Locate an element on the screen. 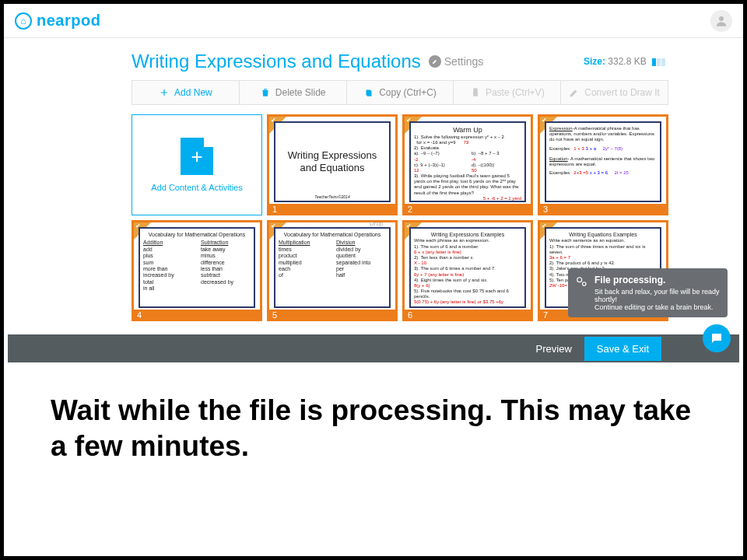 The height and width of the screenshot is (560, 747). delete-slide-button: Delete Slide is located at coordinates (293, 93).